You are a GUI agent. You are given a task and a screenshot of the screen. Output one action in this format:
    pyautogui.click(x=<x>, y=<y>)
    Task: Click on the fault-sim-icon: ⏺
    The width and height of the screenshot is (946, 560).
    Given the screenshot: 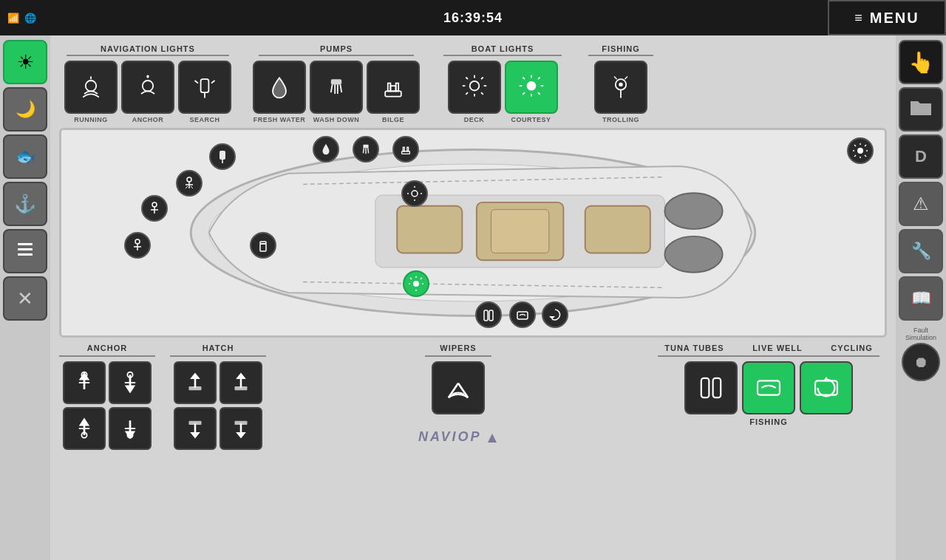 What is the action you would take?
    pyautogui.click(x=921, y=362)
    